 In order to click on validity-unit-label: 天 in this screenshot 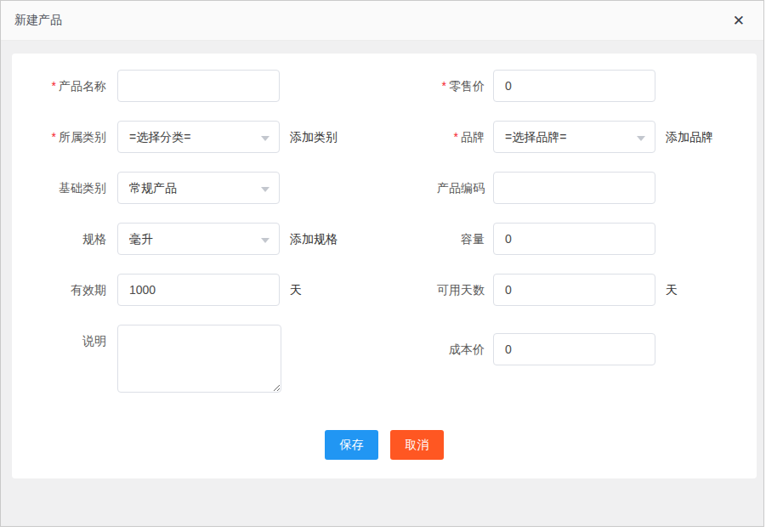, I will do `click(296, 290)`.